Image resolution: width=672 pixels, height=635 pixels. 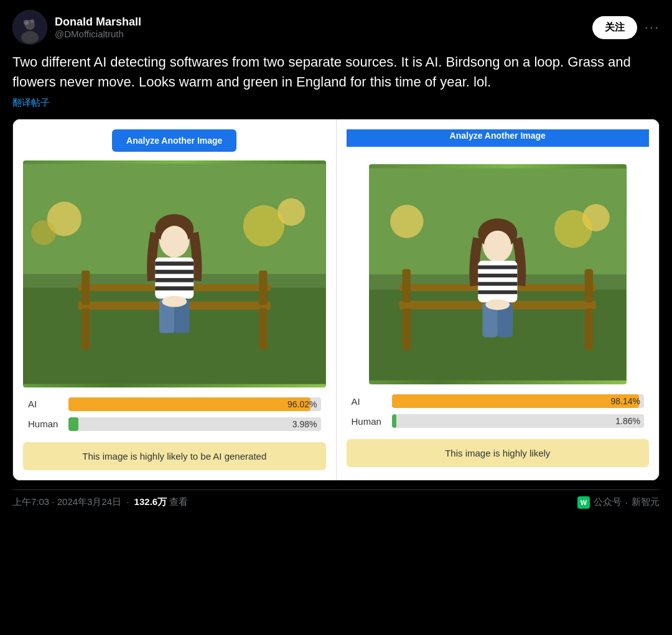 I want to click on tweet-text: Two different AI detecting softwares fro…, so click(x=336, y=72).